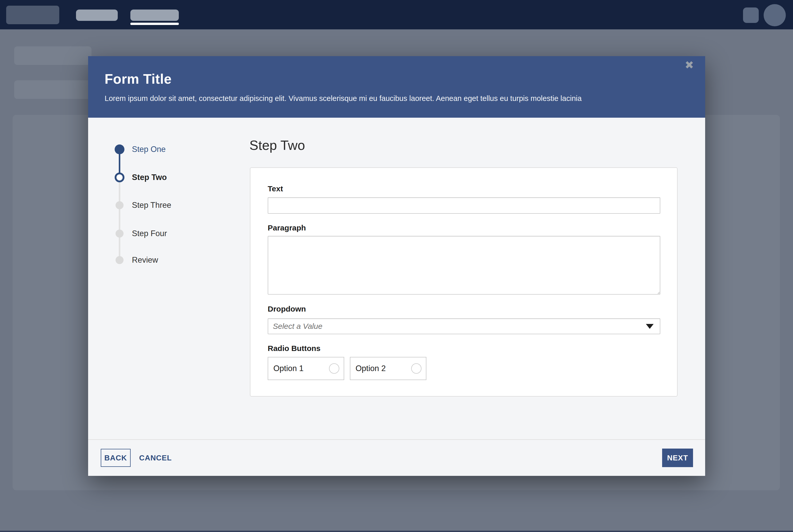  What do you see at coordinates (152, 205) in the screenshot?
I see `stepper-item-step-three: Step Three` at bounding box center [152, 205].